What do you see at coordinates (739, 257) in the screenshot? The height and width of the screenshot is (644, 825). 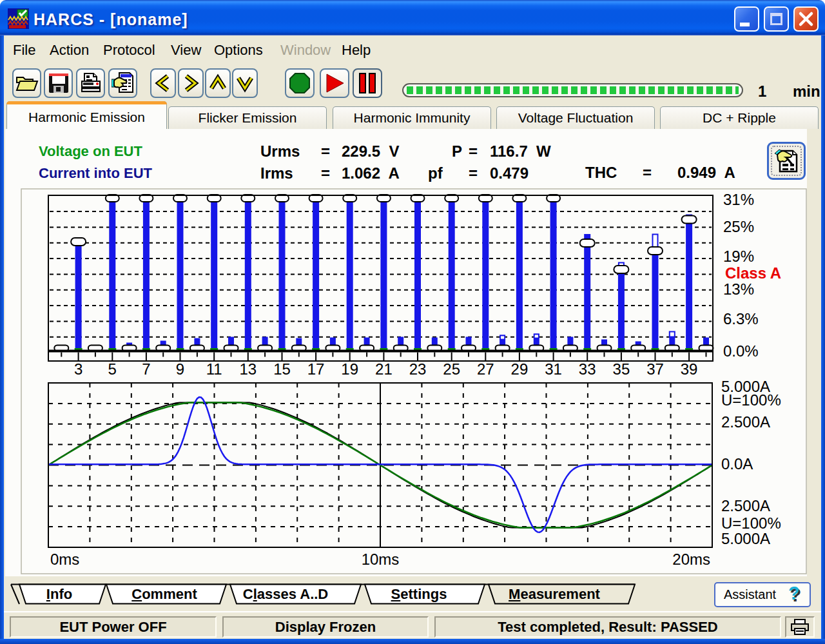 I see `svg-text: 19%` at bounding box center [739, 257].